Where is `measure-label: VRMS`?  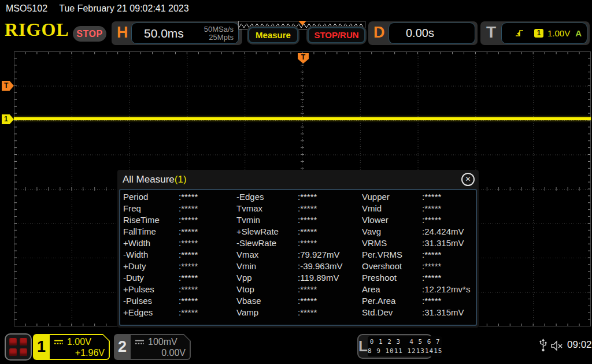
measure-label: VRMS is located at coordinates (392, 244).